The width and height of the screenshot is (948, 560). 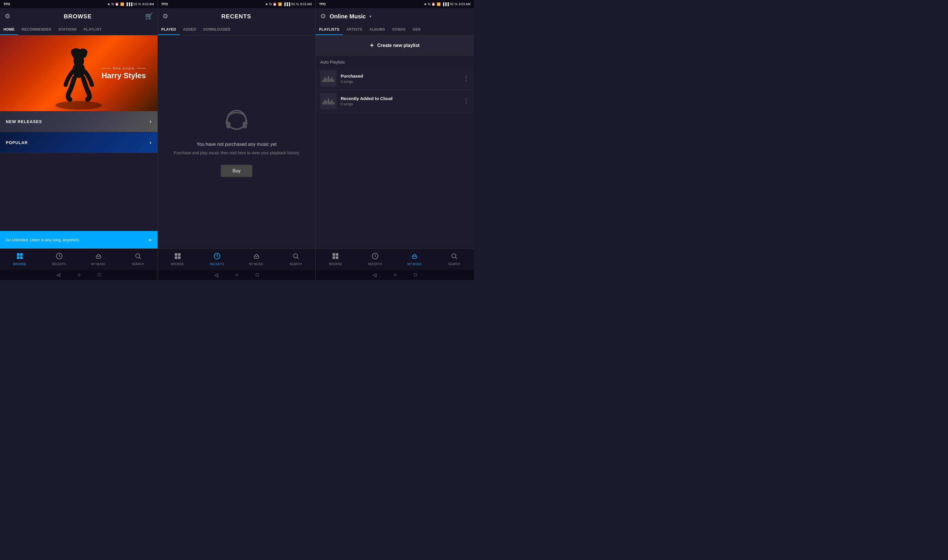 I want to click on more-options-recently-added: ⋮, so click(x=466, y=101).